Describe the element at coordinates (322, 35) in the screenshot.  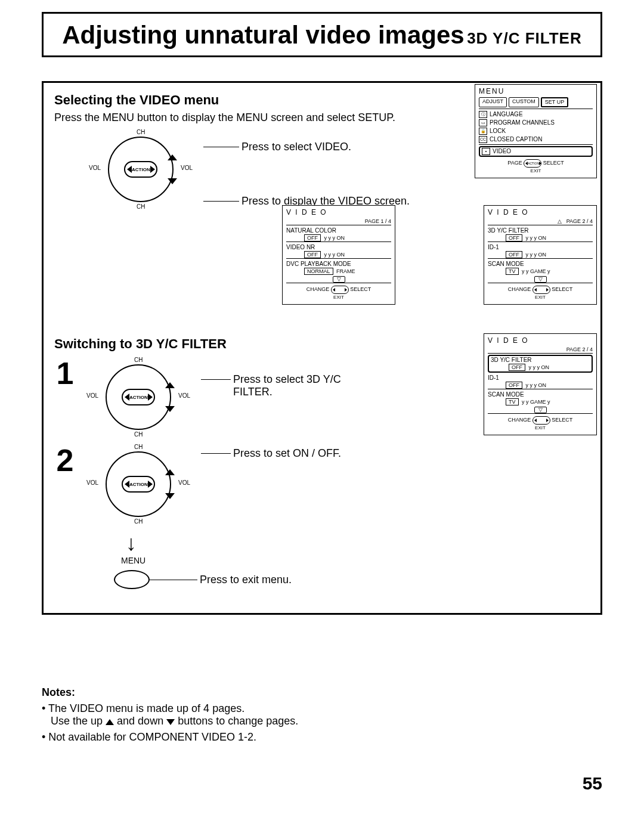
I see `page-title-box: Adjusting unnatural video images 3D Y/C …` at that location.